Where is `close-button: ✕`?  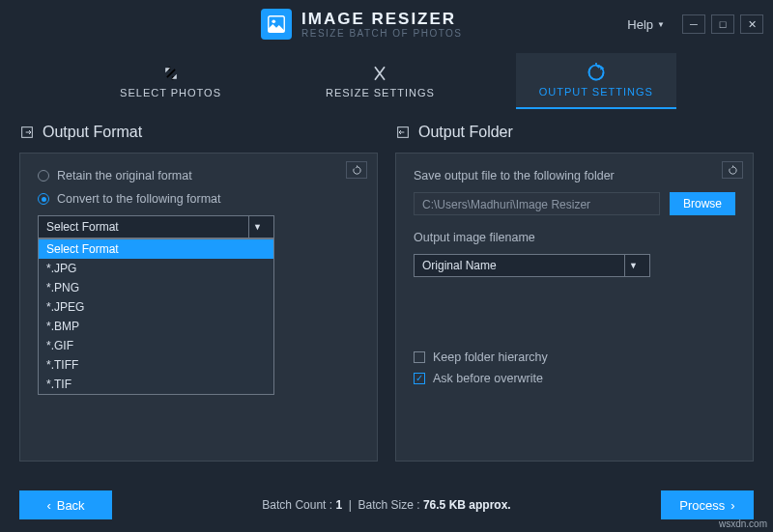
close-button: ✕ is located at coordinates (752, 24).